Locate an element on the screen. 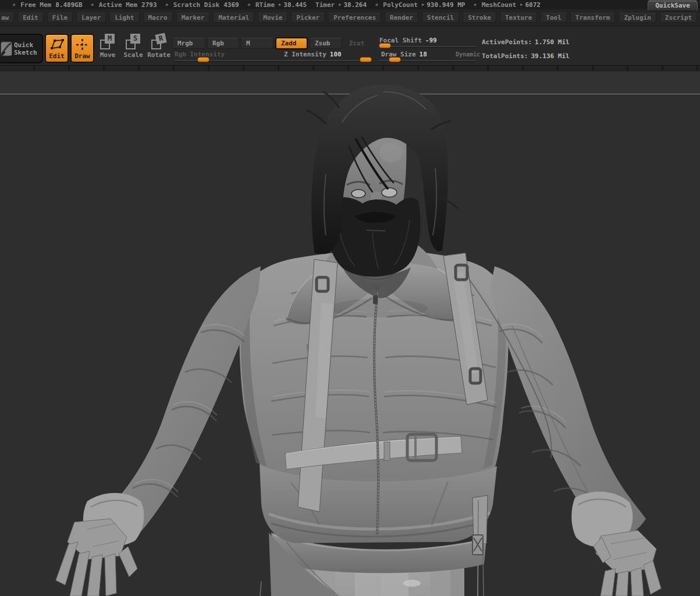 The image size is (700, 596). menu-item: Stencil is located at coordinates (440, 17).